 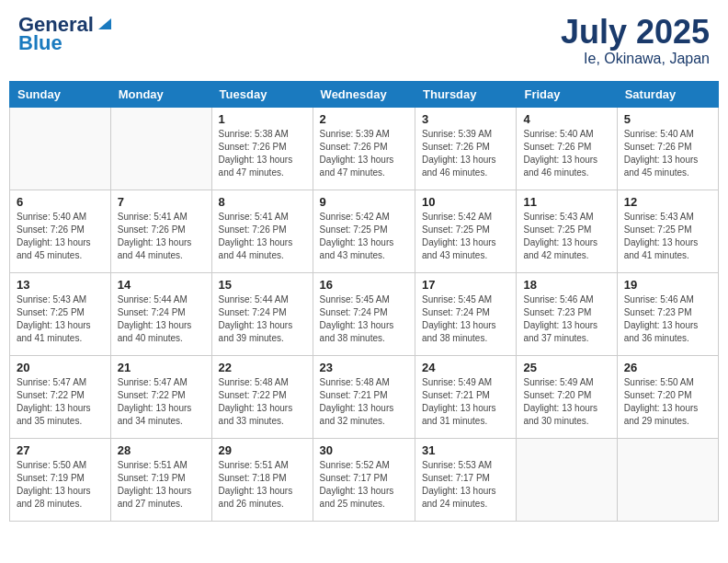 I want to click on day-number: 7, so click(x=162, y=202).